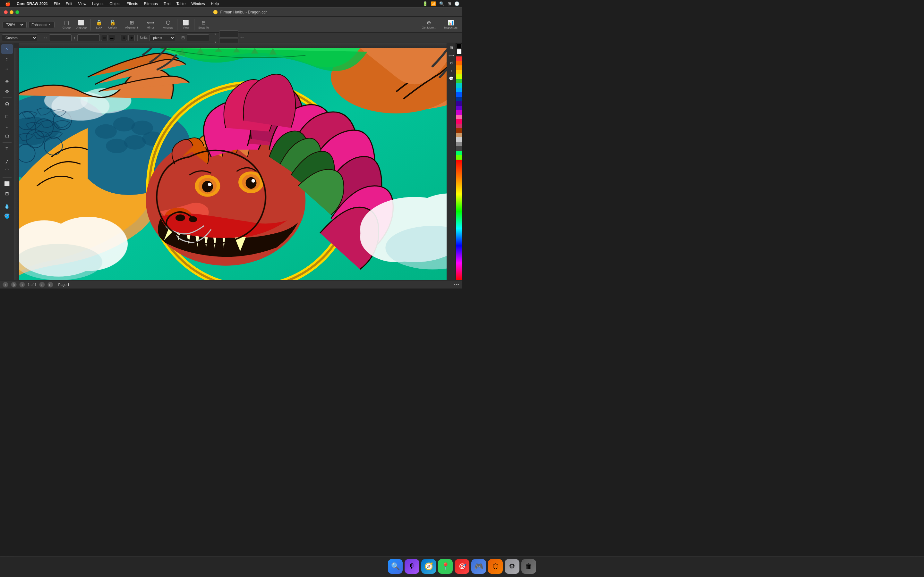  What do you see at coordinates (459, 113) in the screenshot?
I see `magenta-swatch` at bounding box center [459, 113].